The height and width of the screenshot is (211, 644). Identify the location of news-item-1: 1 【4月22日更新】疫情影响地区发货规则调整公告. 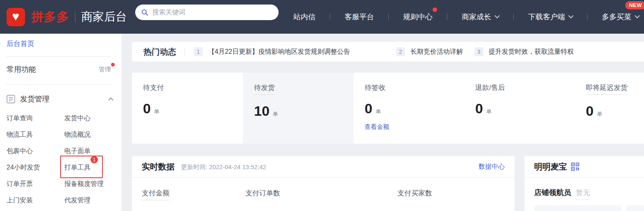
(272, 52).